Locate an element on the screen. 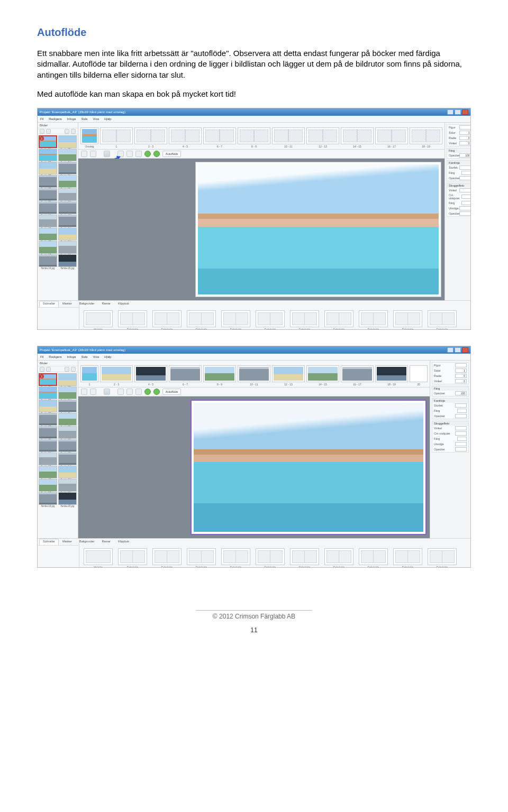 The width and height of the screenshot is (508, 812). menu-fil: Fil is located at coordinates (42, 357).